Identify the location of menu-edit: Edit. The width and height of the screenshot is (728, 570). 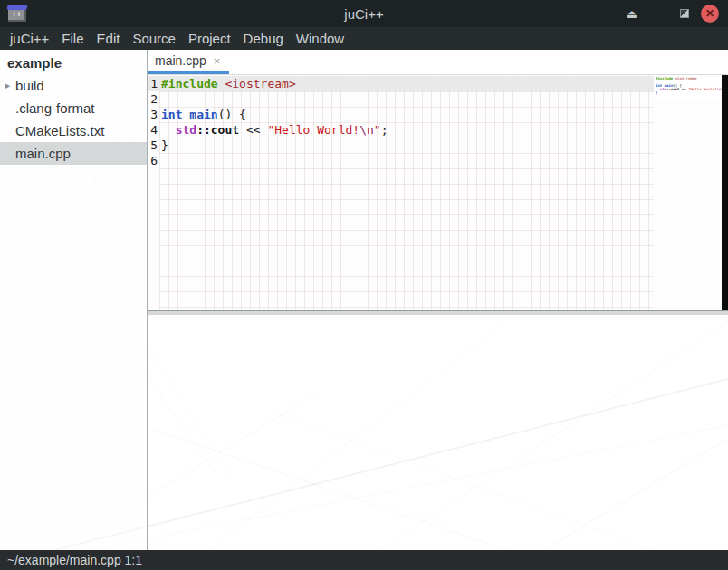
(109, 38).